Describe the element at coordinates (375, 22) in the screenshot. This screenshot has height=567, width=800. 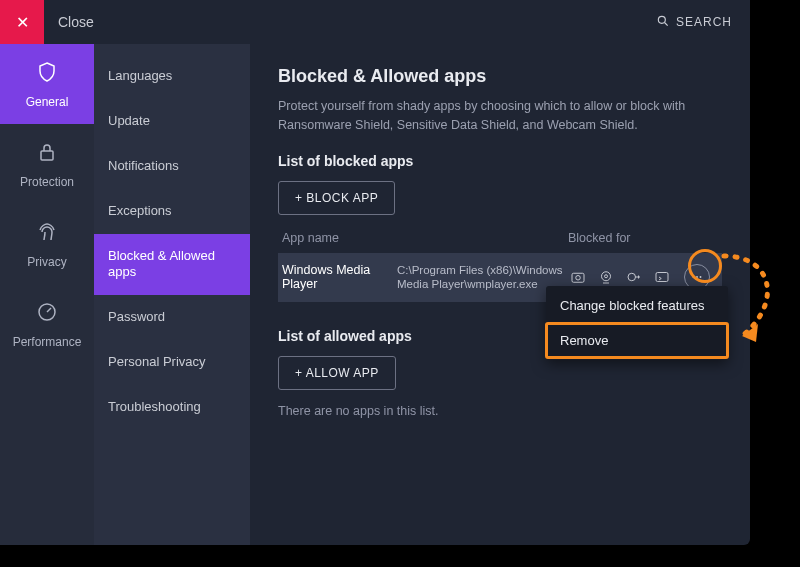
I see `titlebar: ✕ Close SEARCH` at that location.